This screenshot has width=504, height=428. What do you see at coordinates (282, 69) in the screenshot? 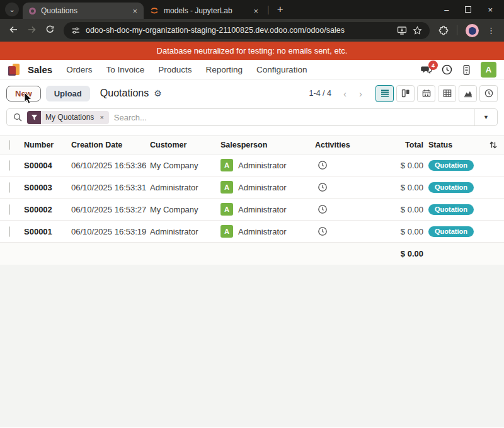
I see `menu-configuration: Configuration` at bounding box center [282, 69].